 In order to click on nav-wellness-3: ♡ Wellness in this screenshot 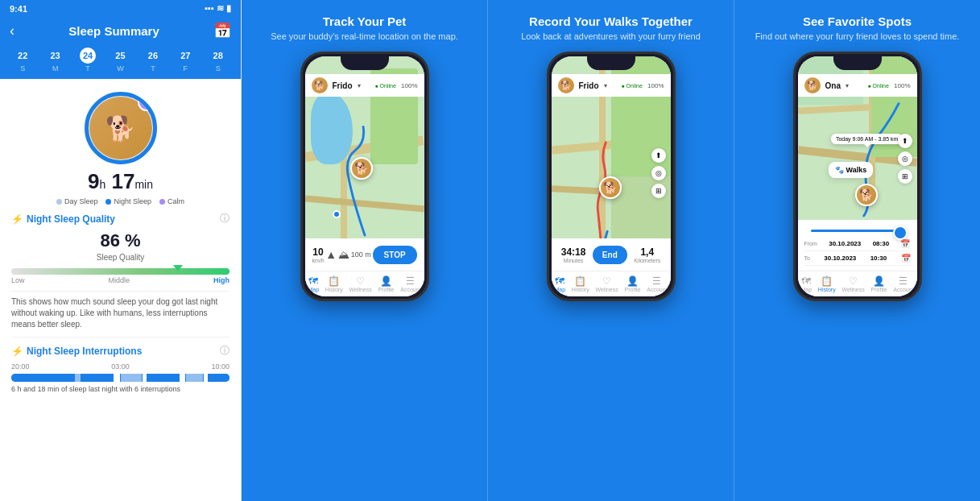, I will do `click(853, 284)`.